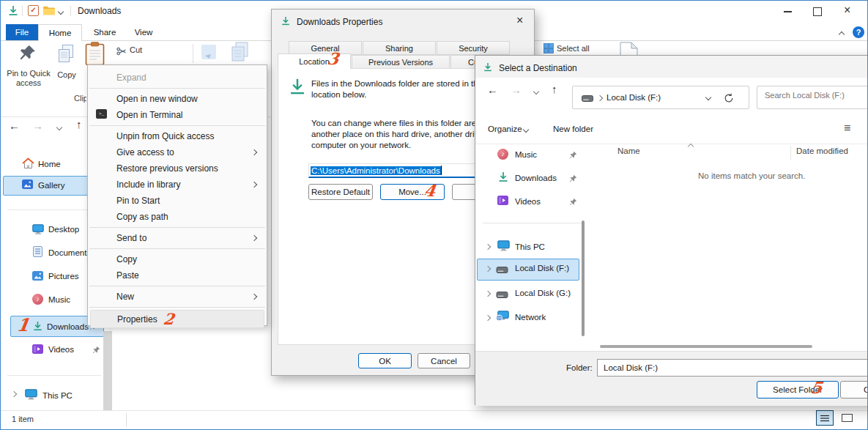 The width and height of the screenshot is (868, 430). What do you see at coordinates (136, 50) in the screenshot?
I see `cut-button: Cut` at bounding box center [136, 50].